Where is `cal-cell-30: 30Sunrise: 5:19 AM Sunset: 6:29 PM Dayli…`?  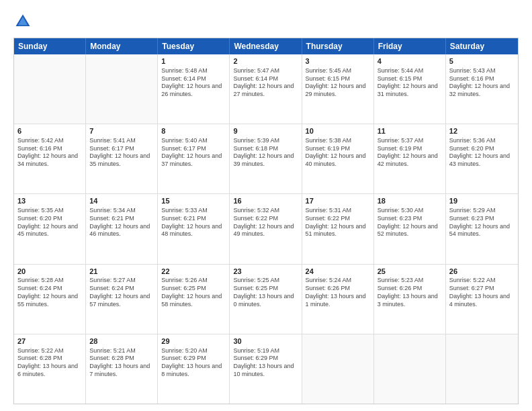 cal-cell-30: 30Sunrise: 5:19 AM Sunset: 6:29 PM Dayli… is located at coordinates (266, 369).